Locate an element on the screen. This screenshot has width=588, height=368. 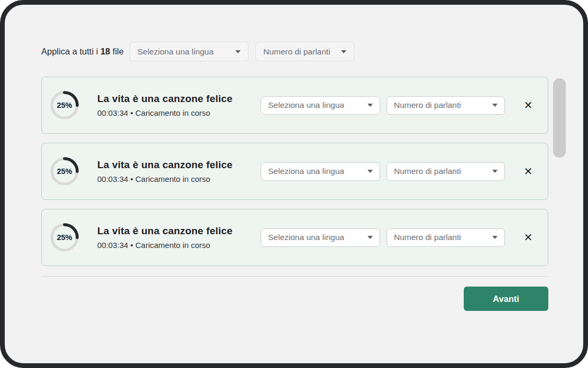
apply-suffix: file is located at coordinates (117, 51).